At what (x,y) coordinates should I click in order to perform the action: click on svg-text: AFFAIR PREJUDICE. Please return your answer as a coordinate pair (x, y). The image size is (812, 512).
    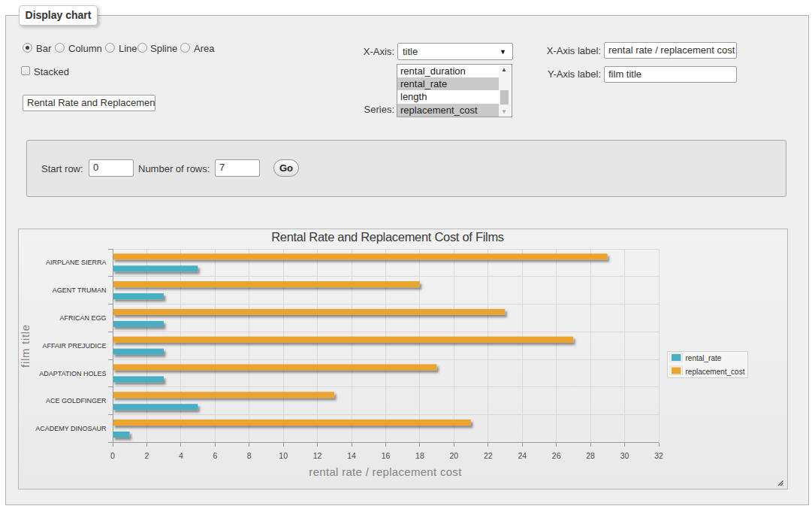
    Looking at the image, I should click on (74, 346).